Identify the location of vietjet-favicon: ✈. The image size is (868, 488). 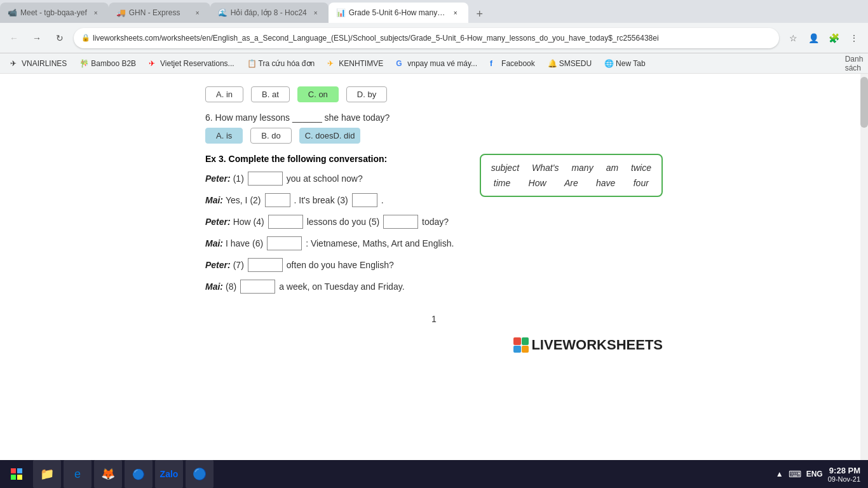
(153, 64).